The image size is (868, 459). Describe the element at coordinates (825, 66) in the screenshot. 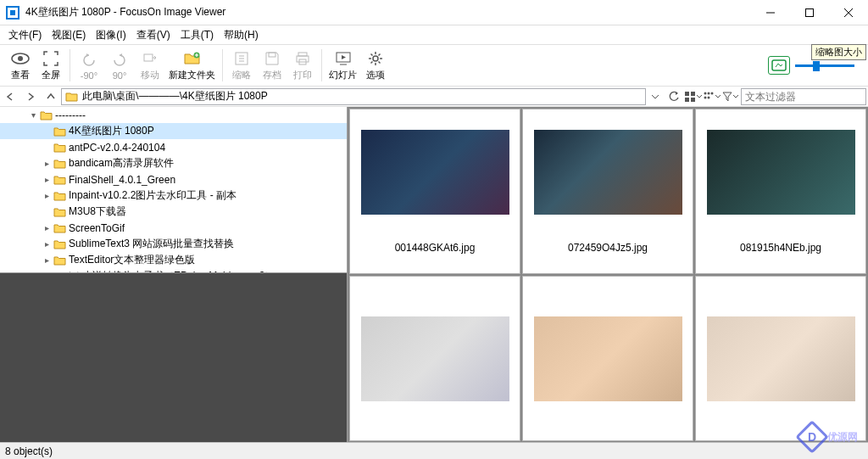

I see `thumbnail-size-slider` at that location.